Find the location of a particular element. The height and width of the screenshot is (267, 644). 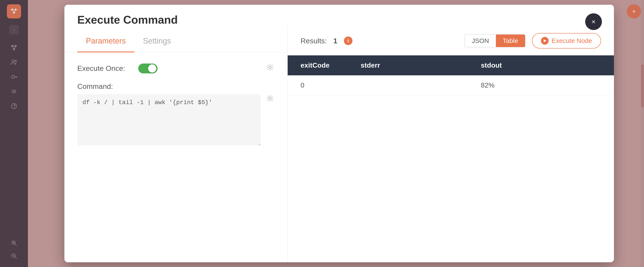

header-stdout: stdout is located at coordinates (541, 66).